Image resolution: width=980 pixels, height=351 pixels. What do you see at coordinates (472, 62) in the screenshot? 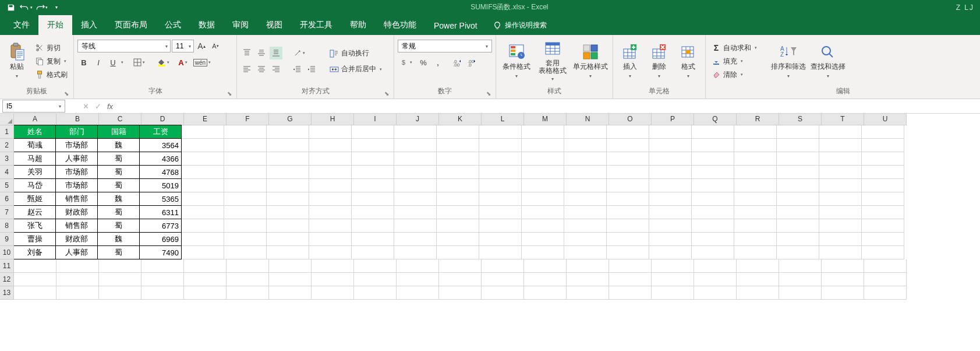
I see `decrease-decimal-button: .00.0` at bounding box center [472, 62].